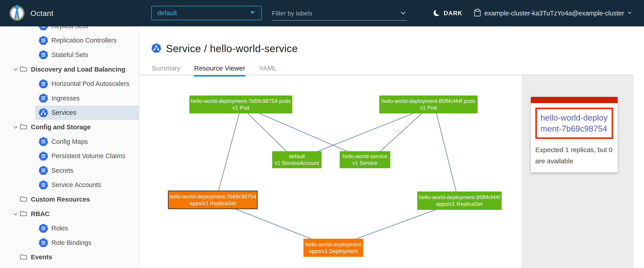 The image size is (644, 268). What do you see at coordinates (574, 156) in the screenshot?
I see `replica-warning-message: Expected 1 replicas, but 0 are available` at bounding box center [574, 156].